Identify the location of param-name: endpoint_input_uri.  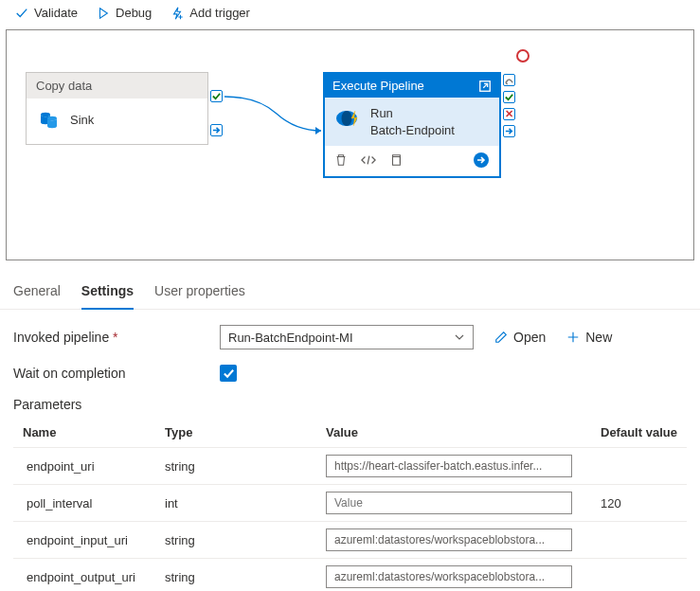
(84, 540).